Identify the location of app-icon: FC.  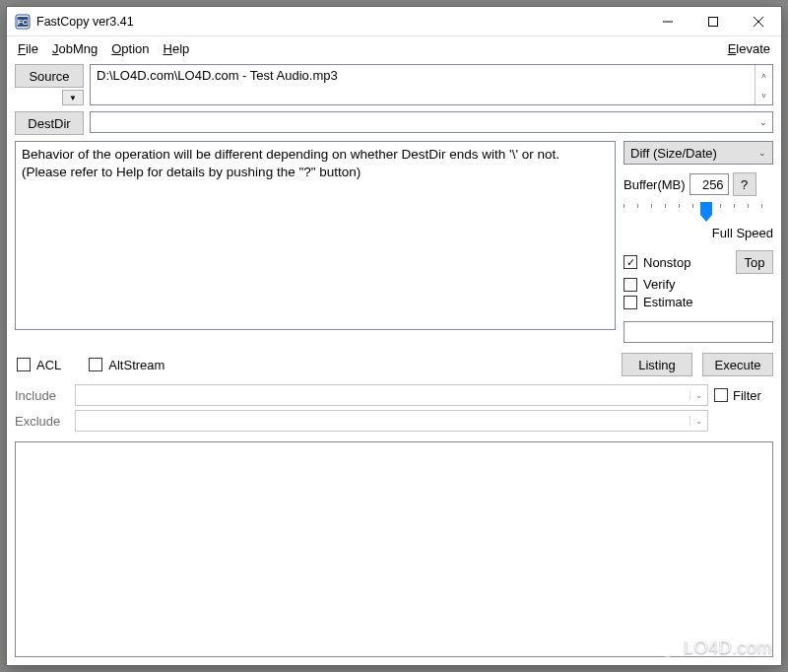
(23, 22).